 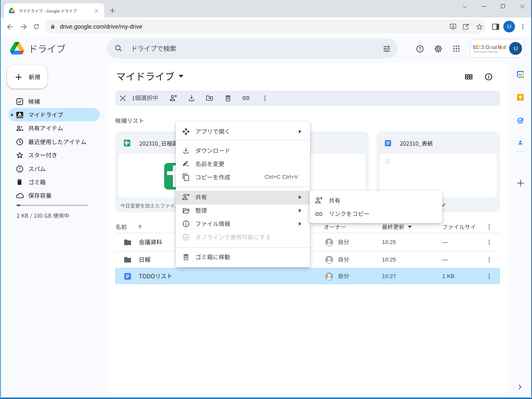 I want to click on svg-text: 31, so click(x=520, y=75).